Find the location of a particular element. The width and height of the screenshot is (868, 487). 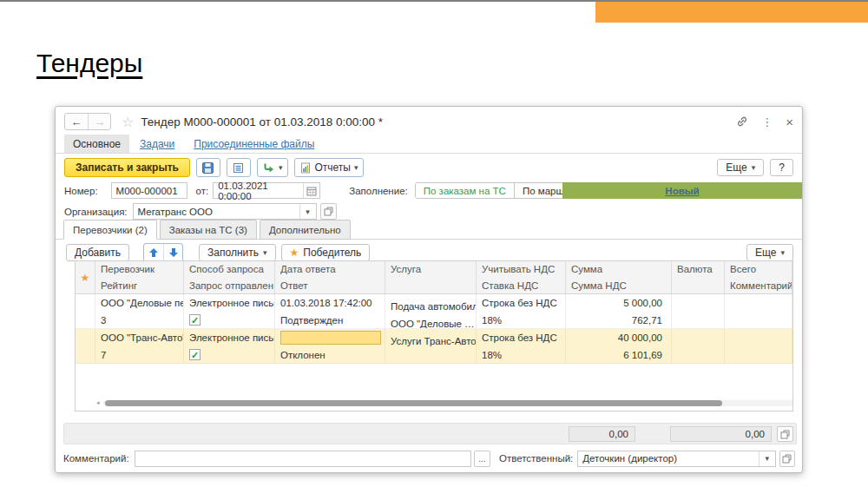

cell-amount: 40 000,00 6 101,69 is located at coordinates (619, 346).